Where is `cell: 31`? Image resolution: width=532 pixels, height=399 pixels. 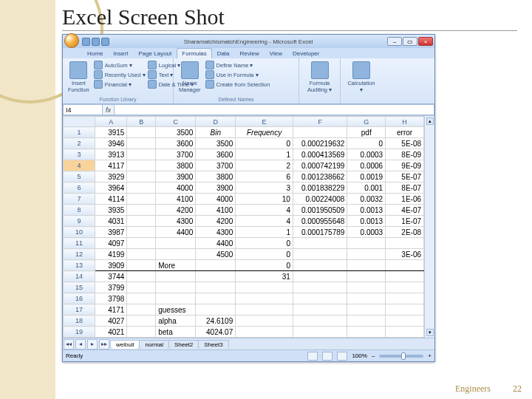
cell: 31 is located at coordinates (265, 276).